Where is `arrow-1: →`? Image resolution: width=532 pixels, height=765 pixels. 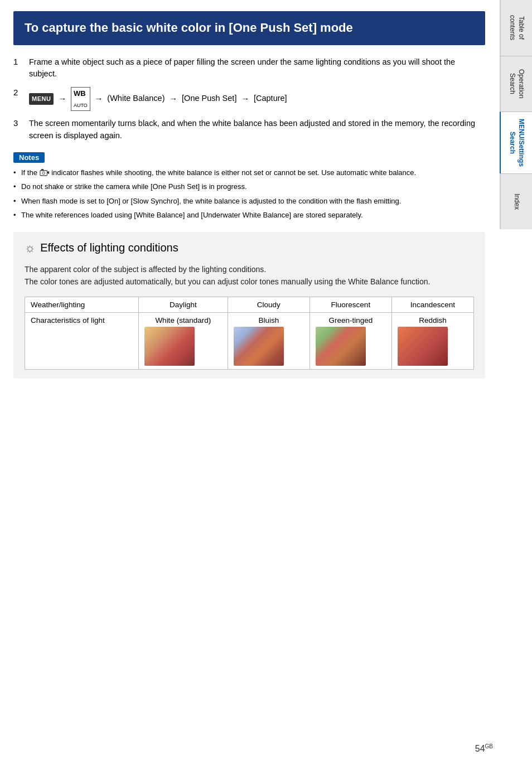 arrow-1: → is located at coordinates (62, 99).